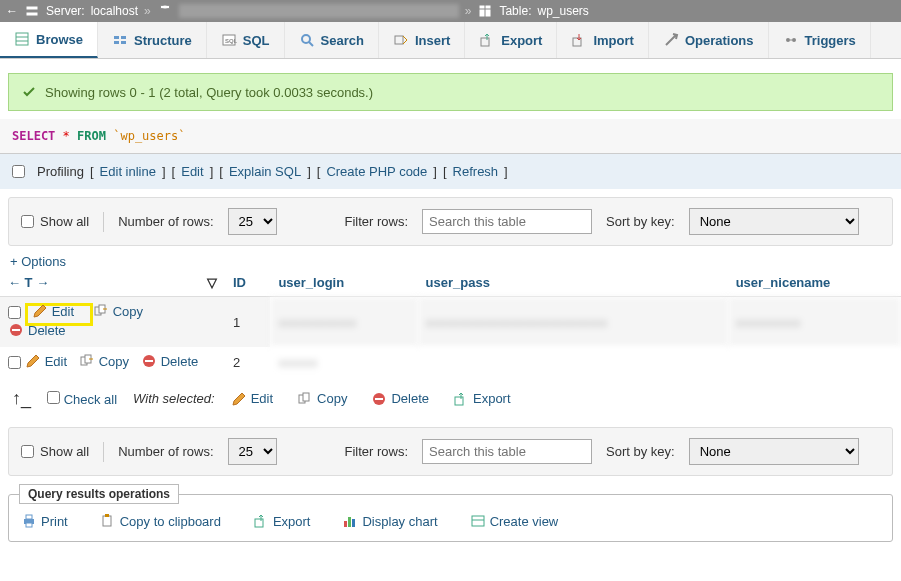 This screenshot has height=581, width=901. What do you see at coordinates (450, 40) in the screenshot?
I see `tab-bar: Browse Structure SQL SQL Search Insert E…` at bounding box center [450, 40].